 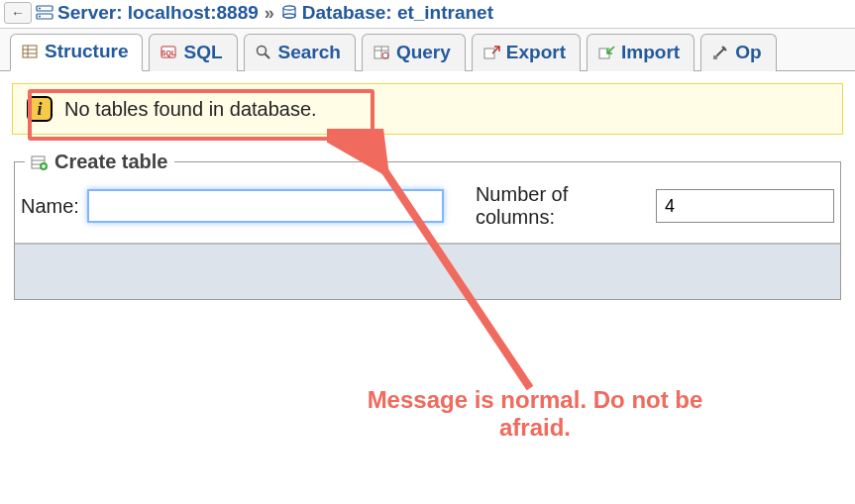 What do you see at coordinates (562, 206) in the screenshot?
I see `columns-label: Number of columns:` at bounding box center [562, 206].